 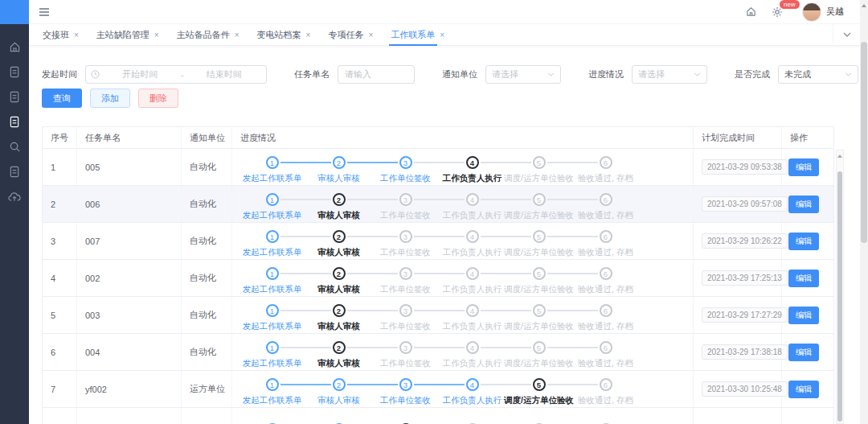 What do you see at coordinates (840, 296) in the screenshot?
I see `table-scrollbar-thumb` at bounding box center [840, 296].